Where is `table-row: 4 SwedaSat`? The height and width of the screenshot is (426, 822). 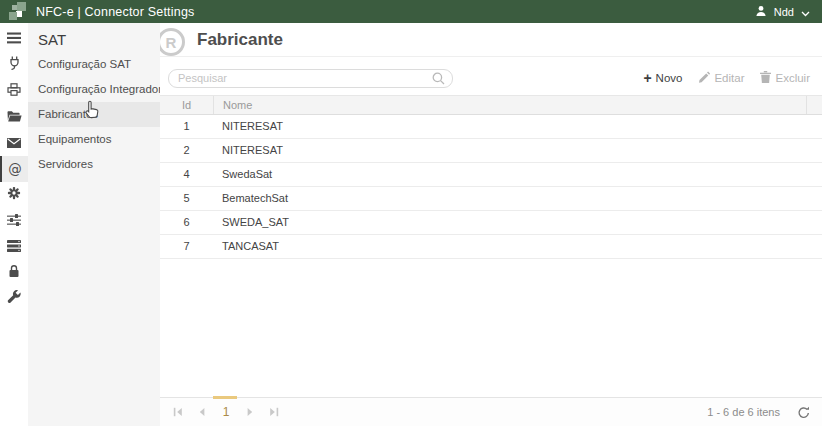
table-row: 4 SwedaSat is located at coordinates (491, 175).